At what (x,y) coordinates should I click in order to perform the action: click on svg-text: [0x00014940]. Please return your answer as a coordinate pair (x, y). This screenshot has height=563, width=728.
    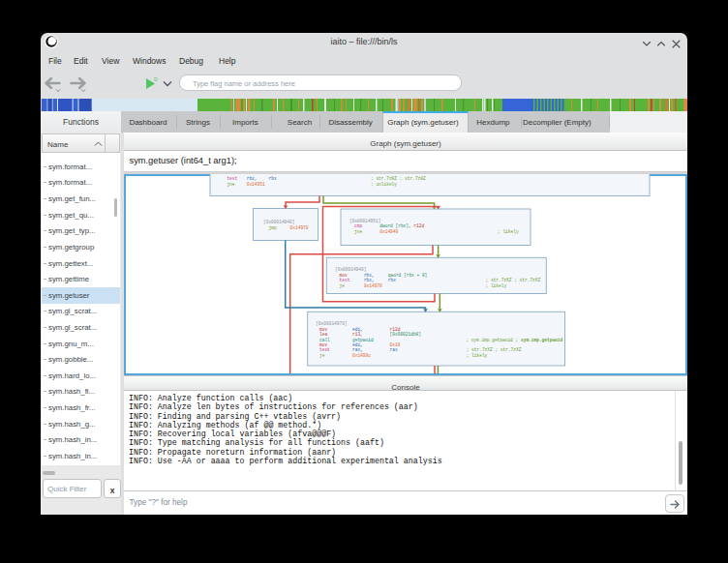
    Looking at the image, I should click on (279, 222).